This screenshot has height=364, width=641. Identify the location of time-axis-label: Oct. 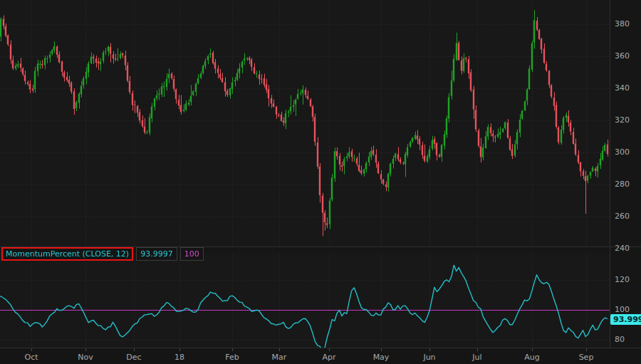
(31, 358).